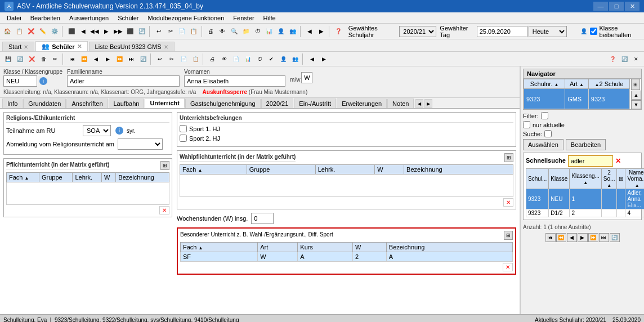 This screenshot has width=644, height=322. Describe the element at coordinates (616, 32) in the screenshot. I see `klasse-beibehalten-label: Klasse beibehalten` at that location.